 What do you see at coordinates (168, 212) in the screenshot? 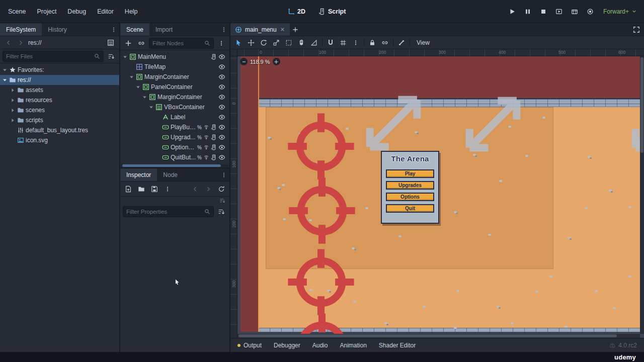
I see `filter-properties-input: Filter Properties` at bounding box center [168, 212].